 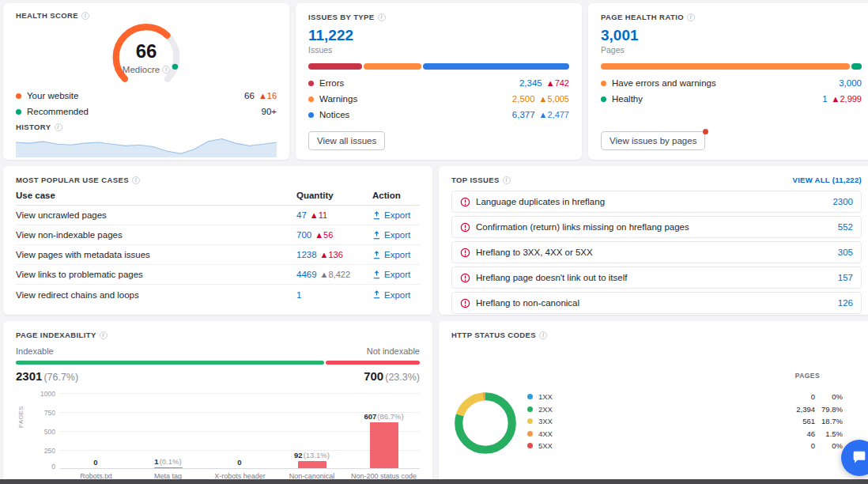 What do you see at coordinates (851, 83) in the screenshot?
I see `legend-value: 3,000` at bounding box center [851, 83].